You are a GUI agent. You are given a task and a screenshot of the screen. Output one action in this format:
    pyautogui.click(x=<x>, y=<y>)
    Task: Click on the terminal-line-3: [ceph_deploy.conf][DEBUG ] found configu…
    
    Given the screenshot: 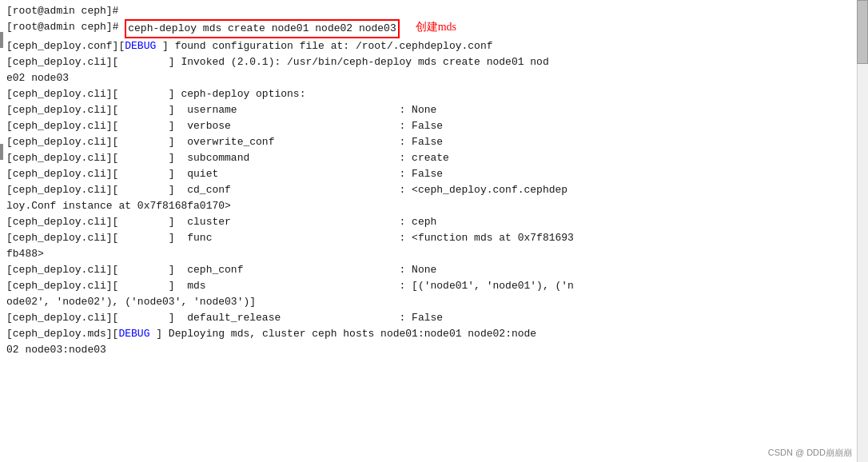 What is the action you would take?
    pyautogui.click(x=434, y=46)
    